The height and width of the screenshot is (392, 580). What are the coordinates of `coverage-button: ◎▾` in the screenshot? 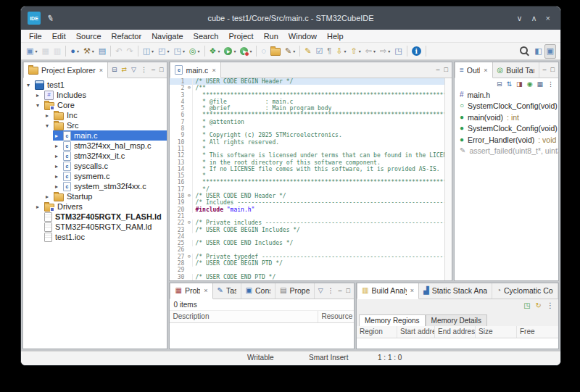 It's located at (194, 51).